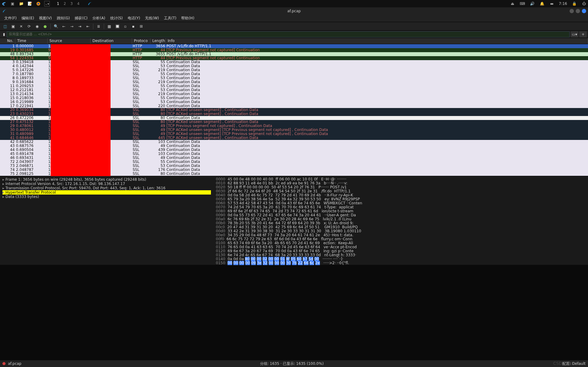 The width and height of the screenshot is (588, 367). I want to click on usb-icon: ⏏, so click(512, 4).